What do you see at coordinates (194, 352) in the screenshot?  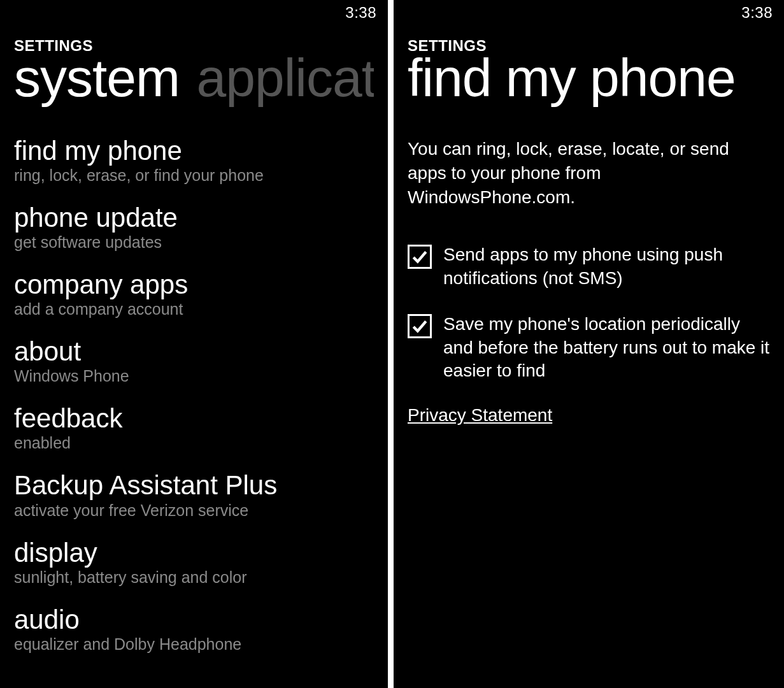 I see `item-title: about` at bounding box center [194, 352].